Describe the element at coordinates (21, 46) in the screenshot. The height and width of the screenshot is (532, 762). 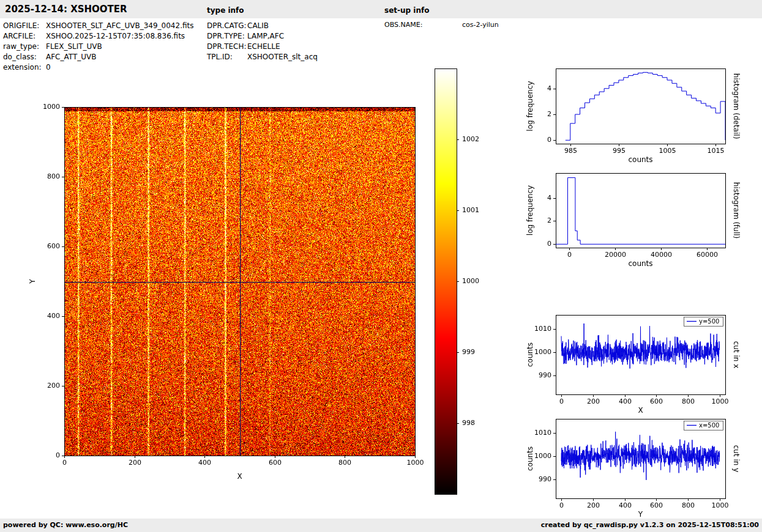
I see `meta-label-rawtype: raw_type:` at that location.